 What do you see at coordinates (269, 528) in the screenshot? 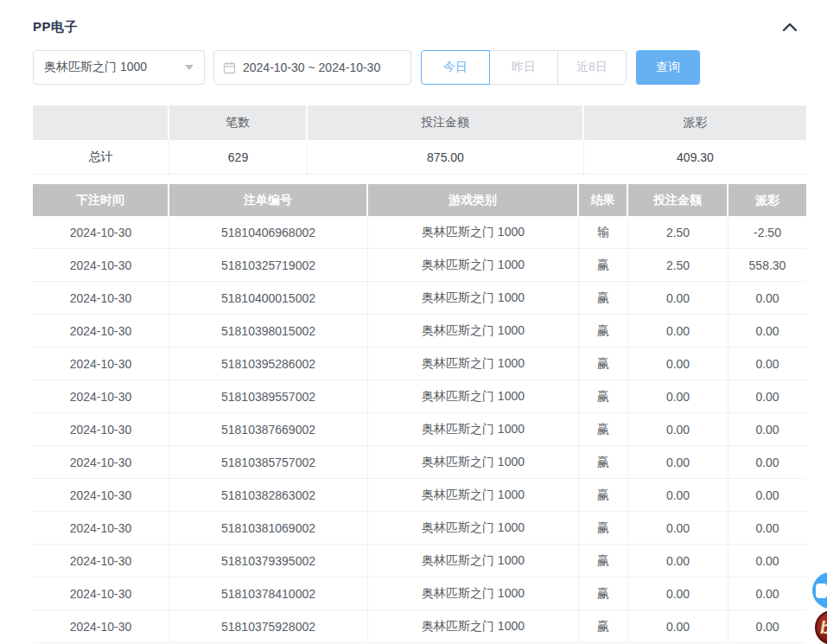
I see `table-cell: 51810381069002` at bounding box center [269, 528].